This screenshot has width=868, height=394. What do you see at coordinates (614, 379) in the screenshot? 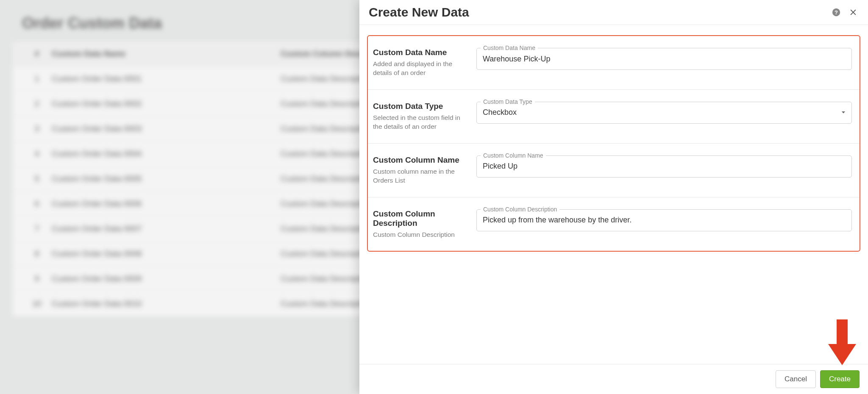
I see `drawer-footer: Cancel Create` at bounding box center [614, 379].